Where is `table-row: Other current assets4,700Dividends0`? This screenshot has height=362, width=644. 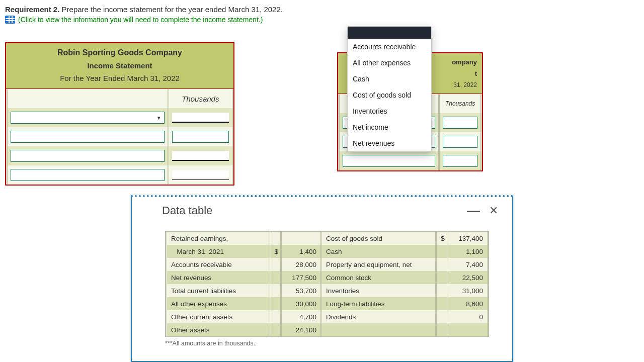 table-row: Other current assets4,700Dividends0 is located at coordinates (327, 317).